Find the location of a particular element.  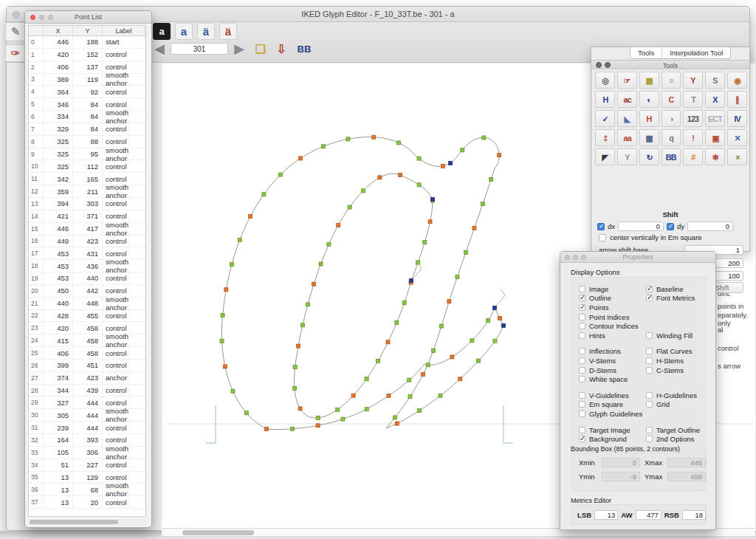

tool-button-31-icon: ↻ is located at coordinates (650, 157).